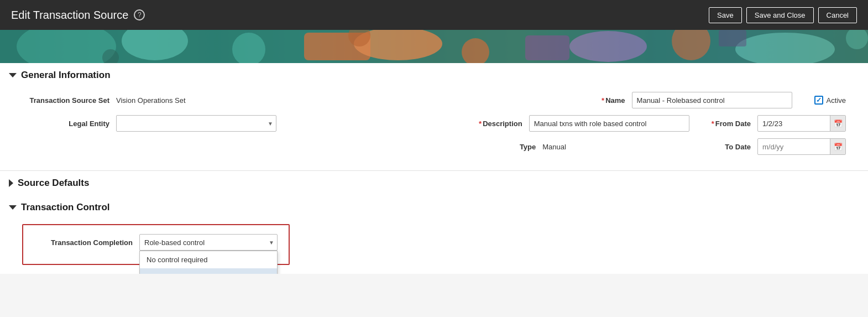  I want to click on transaction-control-box: Transaction Completion Role-based contro…, so click(156, 245).